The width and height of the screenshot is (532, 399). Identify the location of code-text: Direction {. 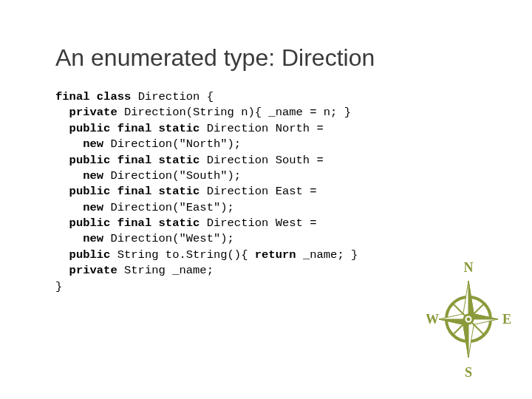
(176, 97).